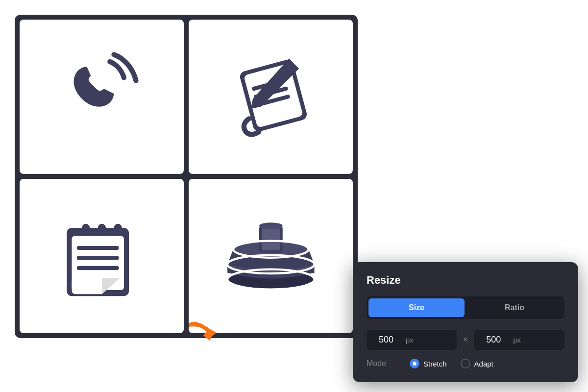 Image resolution: width=588 pixels, height=392 pixels. Describe the element at coordinates (271, 97) in the screenshot. I see `scroll-icon` at that location.